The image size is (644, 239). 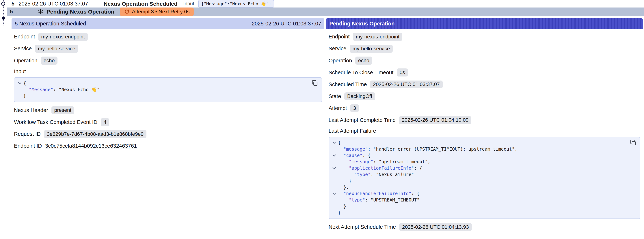 I want to click on code-line: "nexusHandlerFailureInfo": {, so click(x=479, y=194).